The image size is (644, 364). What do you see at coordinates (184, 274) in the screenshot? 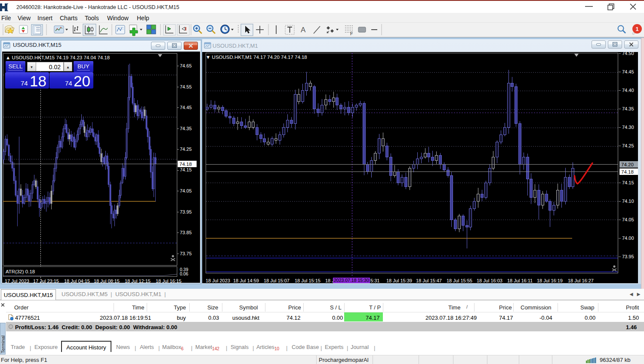
I see `svg-text: 0.06` at bounding box center [184, 274].